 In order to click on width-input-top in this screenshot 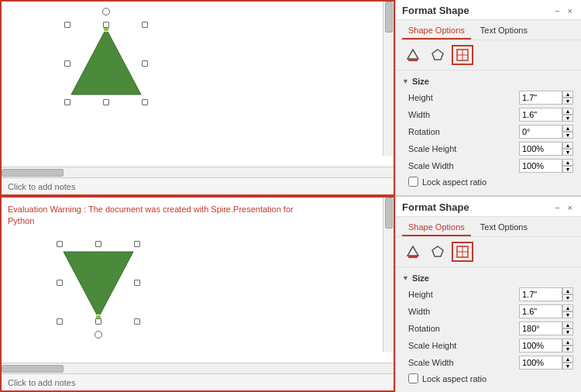, I will do `click(541, 115)`.